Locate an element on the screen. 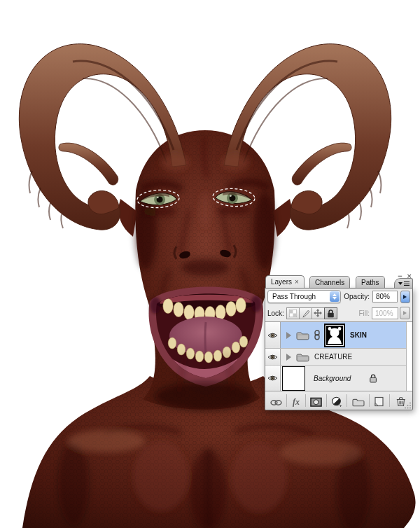  layer-row-skin: SKIN is located at coordinates (339, 335).